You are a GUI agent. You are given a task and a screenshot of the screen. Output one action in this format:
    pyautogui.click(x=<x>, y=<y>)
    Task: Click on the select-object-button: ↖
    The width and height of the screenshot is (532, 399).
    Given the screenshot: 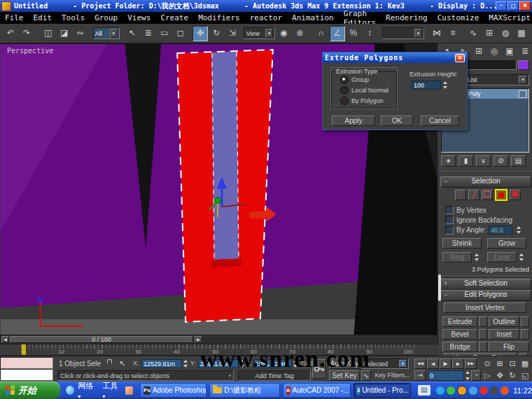 What is the action you would take?
    pyautogui.click(x=132, y=34)
    